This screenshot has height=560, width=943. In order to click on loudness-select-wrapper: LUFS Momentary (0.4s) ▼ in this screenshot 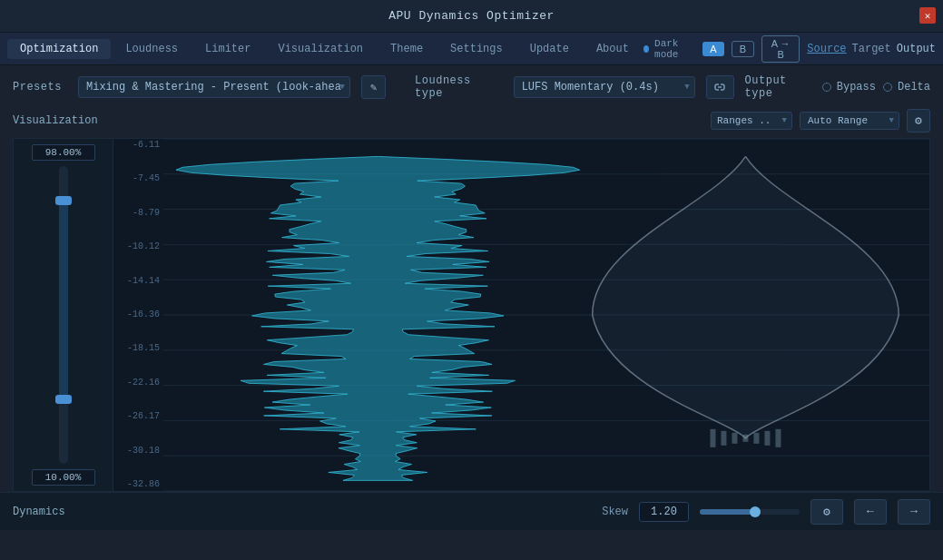, I will do `click(604, 87)`.